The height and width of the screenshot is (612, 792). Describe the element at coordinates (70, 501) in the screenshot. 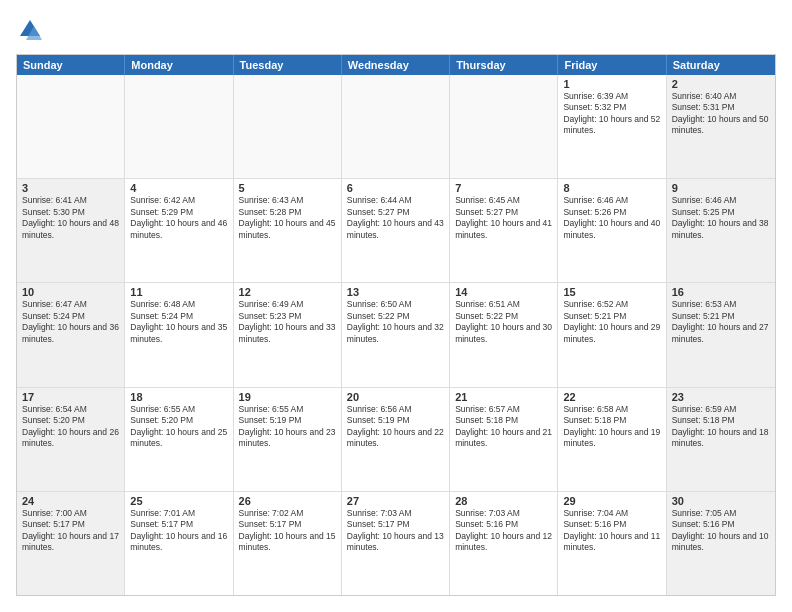

I see `day-number: 24` at that location.